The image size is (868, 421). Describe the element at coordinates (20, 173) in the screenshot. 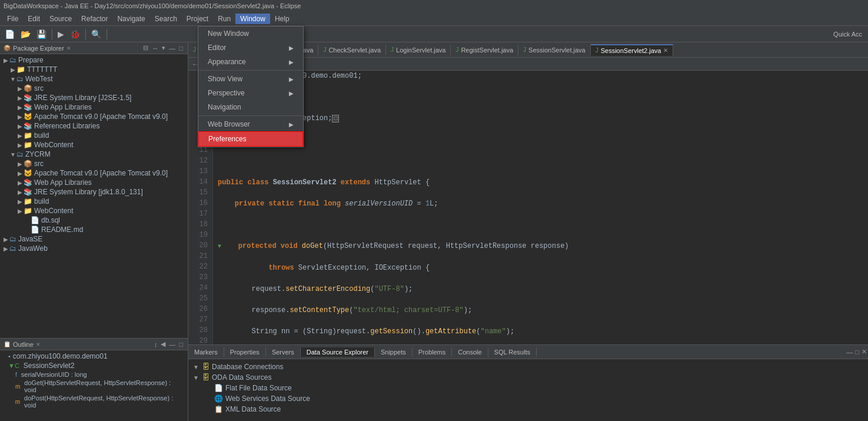

I see `expand-zycrm-tomcat: ▶` at that location.